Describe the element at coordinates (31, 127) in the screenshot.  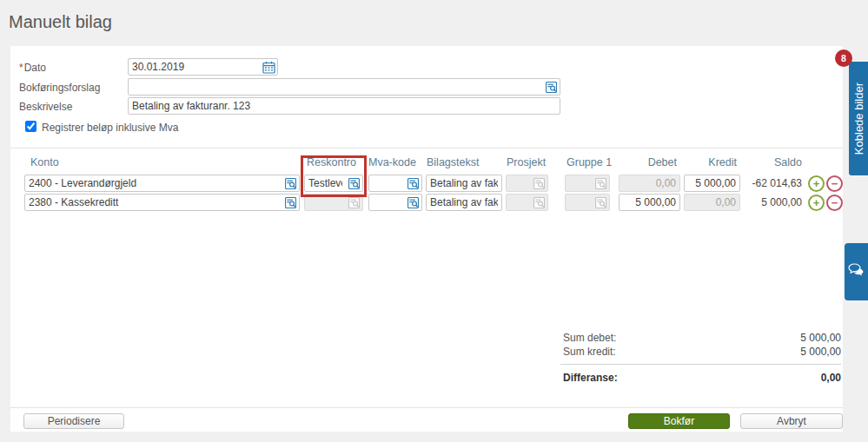
I see `mva-inclusive-checkbox` at that location.